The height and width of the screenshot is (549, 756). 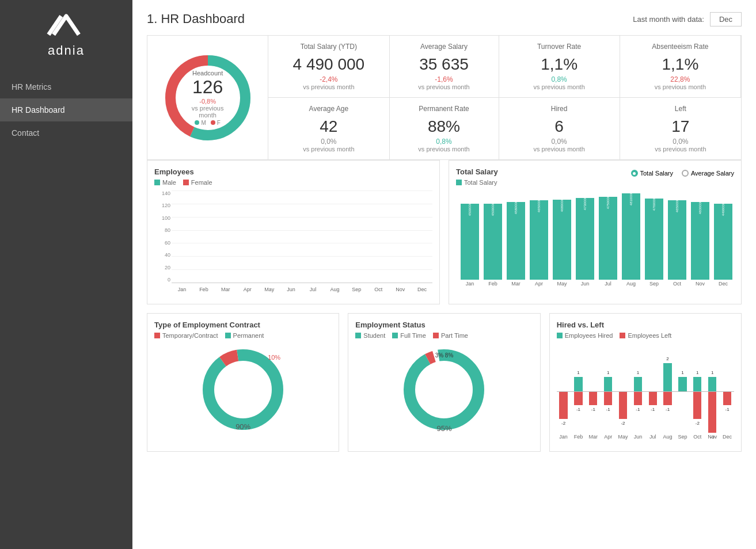 What do you see at coordinates (196, 19) in the screenshot?
I see `page-title: 1. HR Dashboard` at bounding box center [196, 19].